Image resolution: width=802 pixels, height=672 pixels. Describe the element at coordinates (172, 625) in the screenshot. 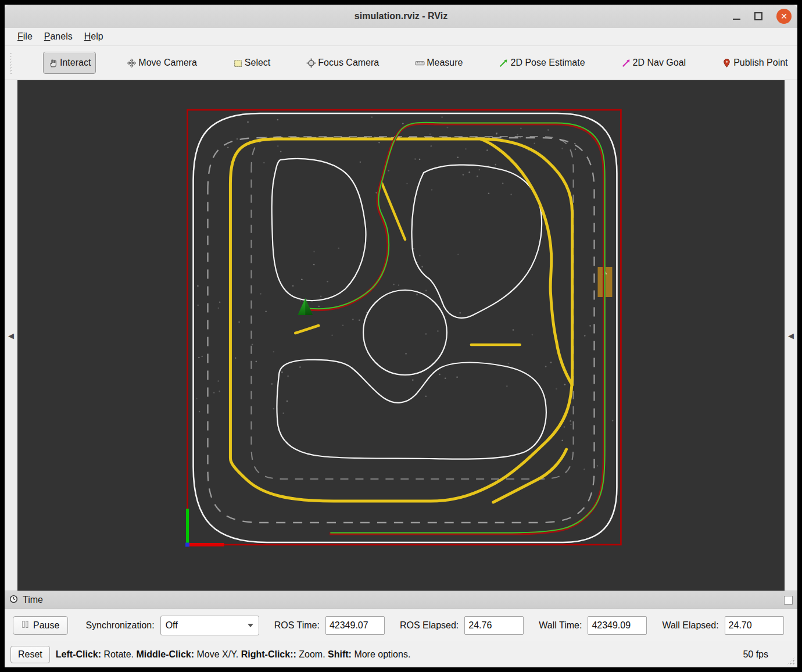

I see `sync-value: Off` at that location.